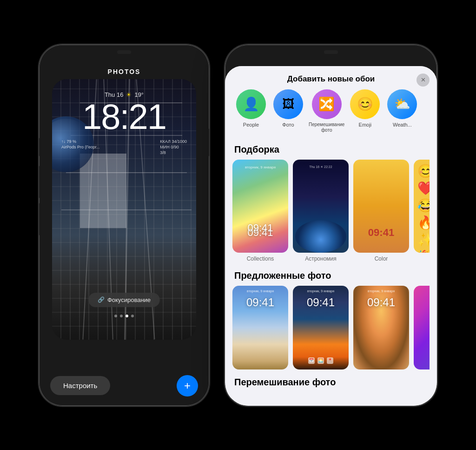 Image resolution: width=476 pixels, height=450 pixels. I want to click on people-icon-circle: 👤, so click(251, 104).